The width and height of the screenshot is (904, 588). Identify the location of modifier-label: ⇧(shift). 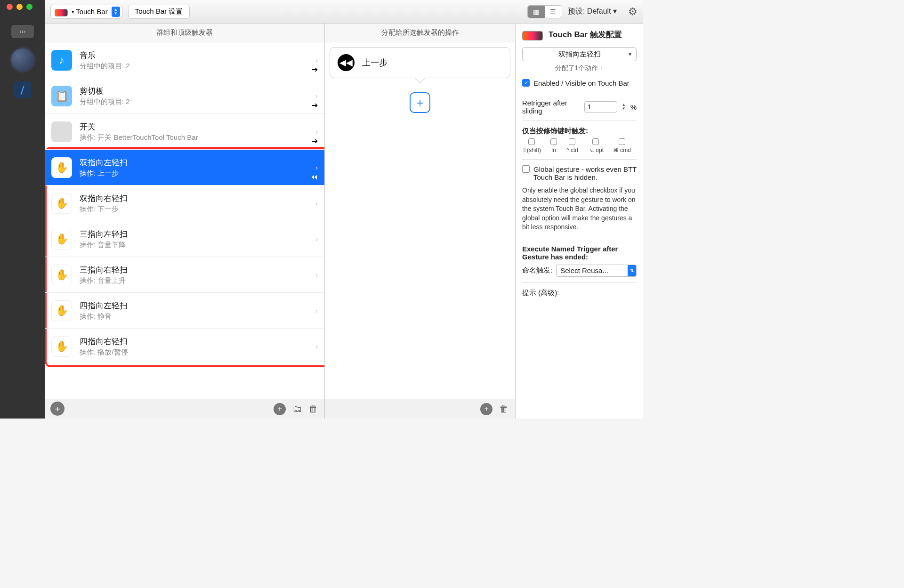
(532, 150).